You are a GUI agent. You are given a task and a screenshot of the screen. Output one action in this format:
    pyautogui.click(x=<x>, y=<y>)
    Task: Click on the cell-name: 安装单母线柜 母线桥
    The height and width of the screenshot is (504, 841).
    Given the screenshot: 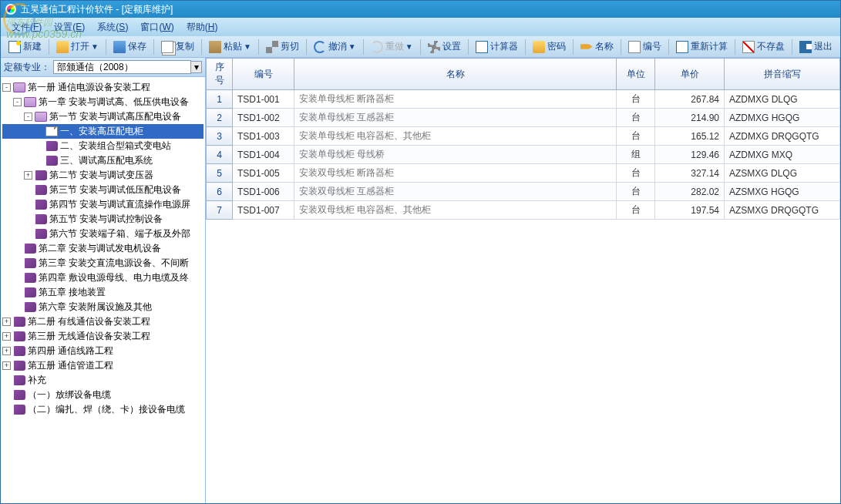 What is the action you would take?
    pyautogui.click(x=456, y=155)
    